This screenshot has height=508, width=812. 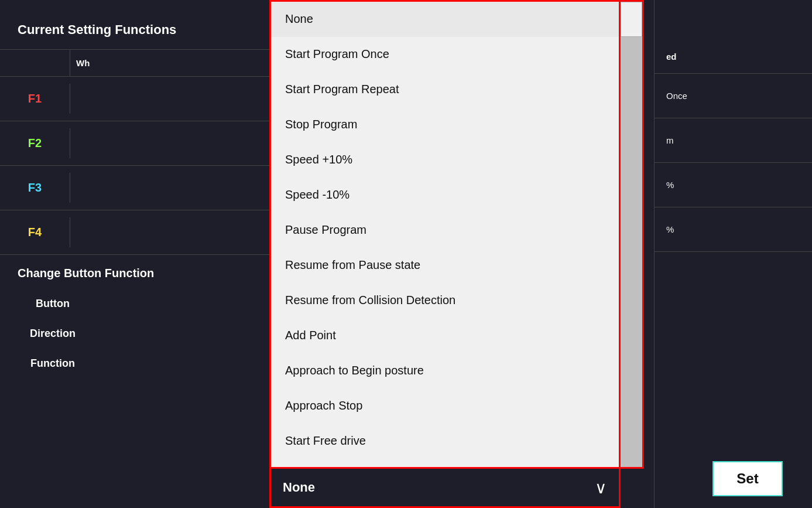 What do you see at coordinates (35, 63) in the screenshot?
I see `table-header-col1` at bounding box center [35, 63].